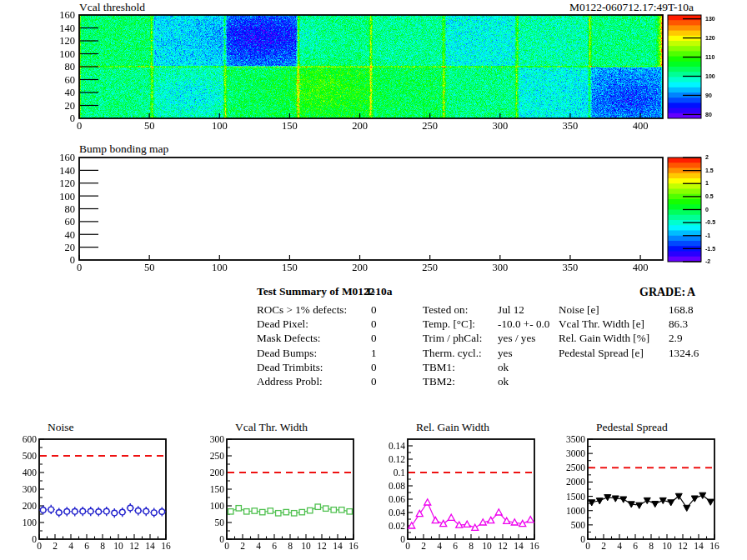 The width and height of the screenshot is (747, 560). What do you see at coordinates (316, 292) in the screenshot?
I see `summary-title: Test Summary of M0122` at bounding box center [316, 292].